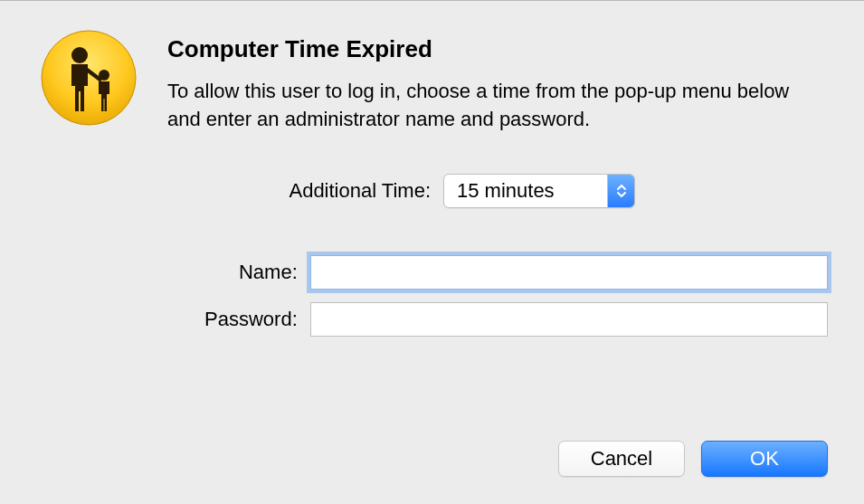 The height and width of the screenshot is (504, 864). What do you see at coordinates (174, 272) in the screenshot?
I see `name-label: Name:` at bounding box center [174, 272].